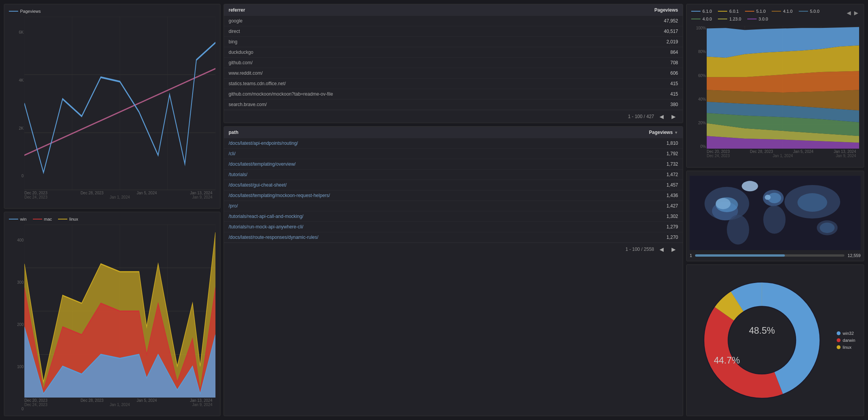  What do you see at coordinates (48, 219) in the screenshot?
I see `mac-legend-label: mac` at bounding box center [48, 219].